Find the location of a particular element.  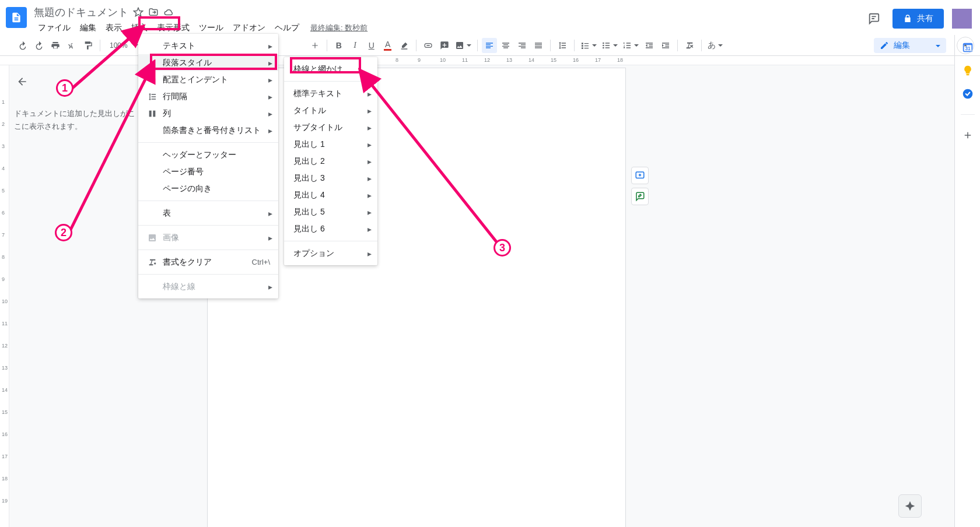

format-line-spacing-item: 行間隔▸ is located at coordinates (208, 97).